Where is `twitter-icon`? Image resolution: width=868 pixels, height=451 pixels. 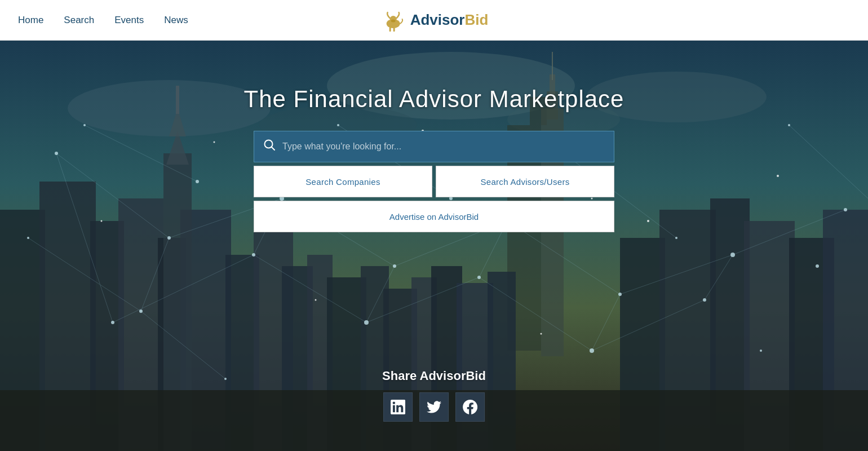 twitter-icon is located at coordinates (434, 407).